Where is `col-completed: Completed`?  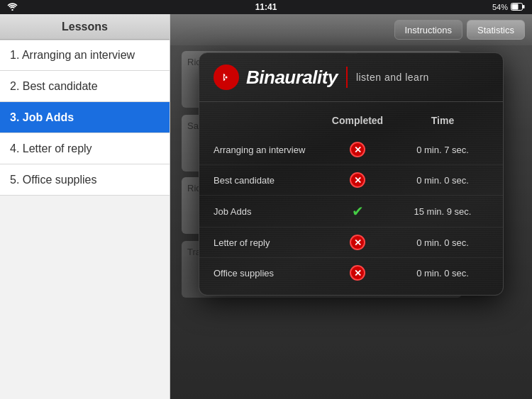
col-completed: Completed is located at coordinates (358, 120).